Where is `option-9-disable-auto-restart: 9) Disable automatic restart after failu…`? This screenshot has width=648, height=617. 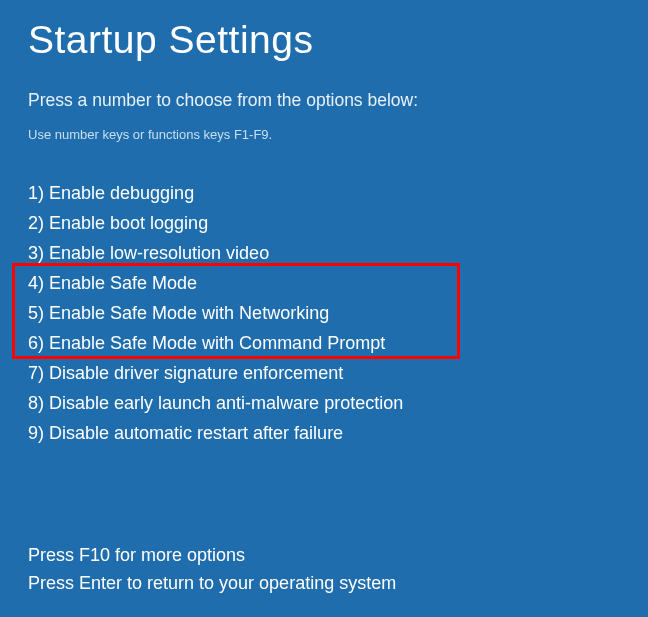 option-9-disable-auto-restart: 9) Disable automatic restart after failu… is located at coordinates (324, 433).